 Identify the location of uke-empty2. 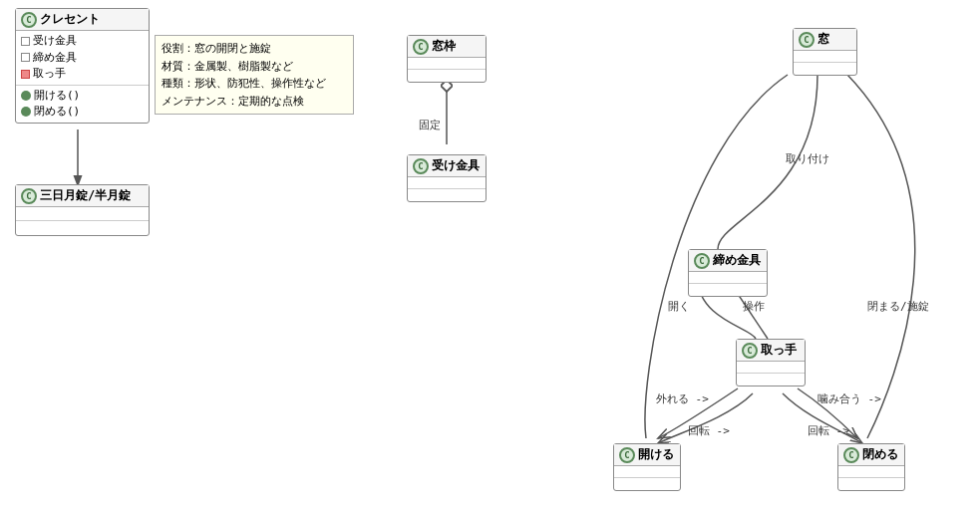
(447, 195).